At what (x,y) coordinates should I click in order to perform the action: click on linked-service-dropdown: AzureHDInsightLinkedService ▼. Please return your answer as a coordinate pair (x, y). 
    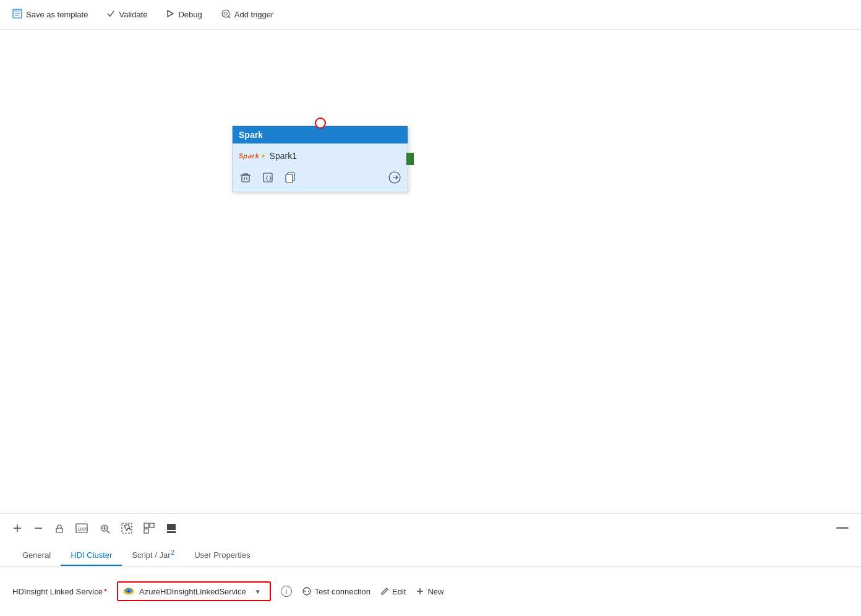
    Looking at the image, I should click on (194, 591).